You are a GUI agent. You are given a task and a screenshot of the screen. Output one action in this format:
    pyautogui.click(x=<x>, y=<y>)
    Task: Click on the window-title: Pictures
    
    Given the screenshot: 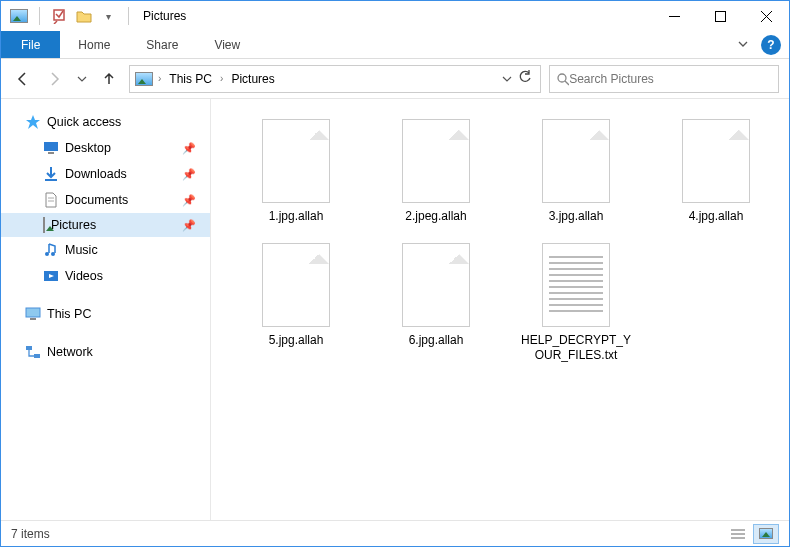 What is the action you would take?
    pyautogui.click(x=164, y=16)
    